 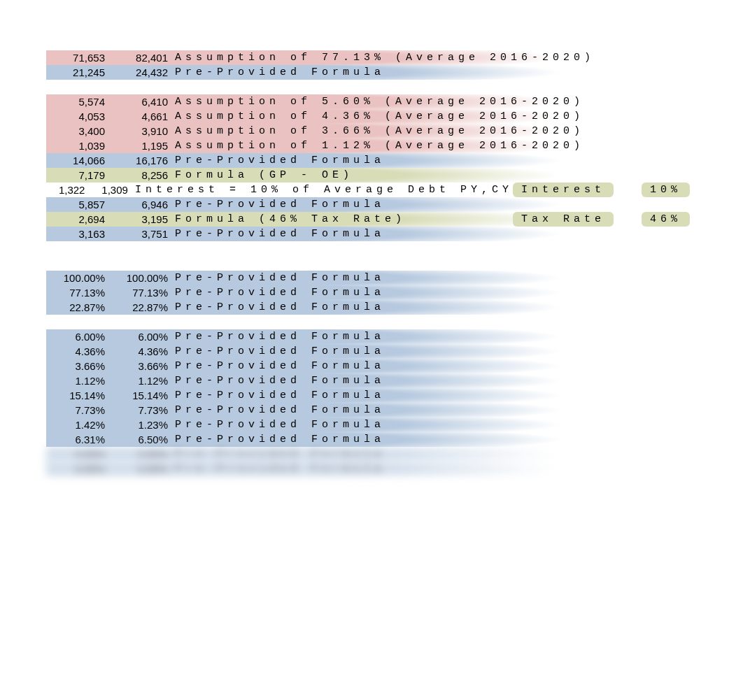 I want to click on side-annotation: Tax Rate46%, so click(x=602, y=220).